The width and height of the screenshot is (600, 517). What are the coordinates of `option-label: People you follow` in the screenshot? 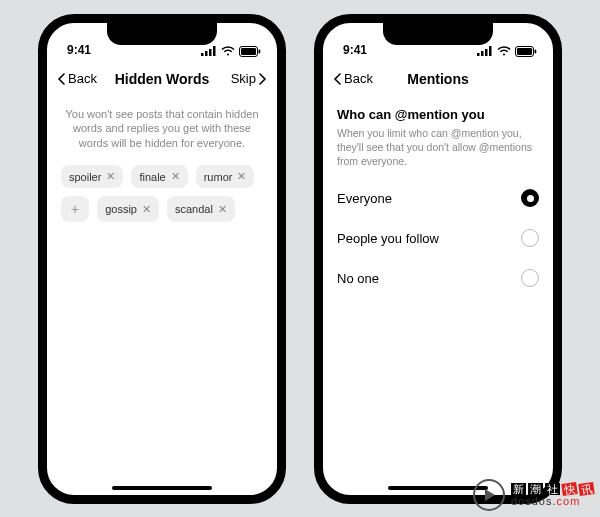 It's located at (388, 238).